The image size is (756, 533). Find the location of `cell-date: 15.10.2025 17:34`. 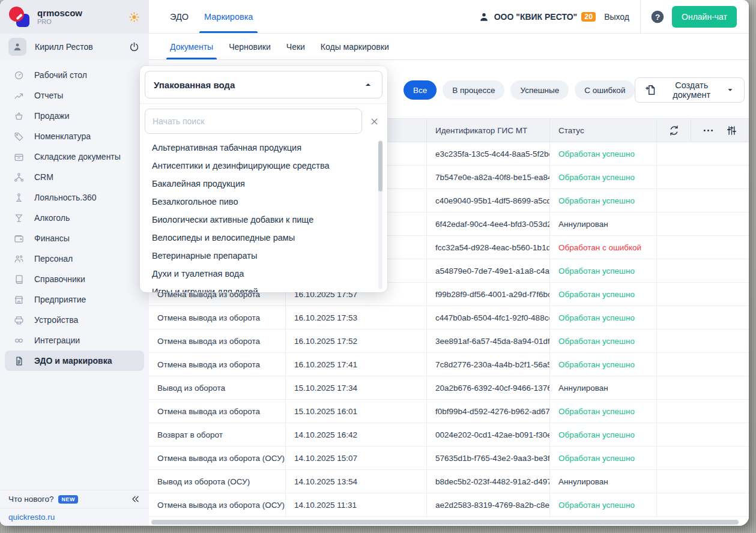

cell-date: 15.10.2025 17:34 is located at coordinates (355, 388).